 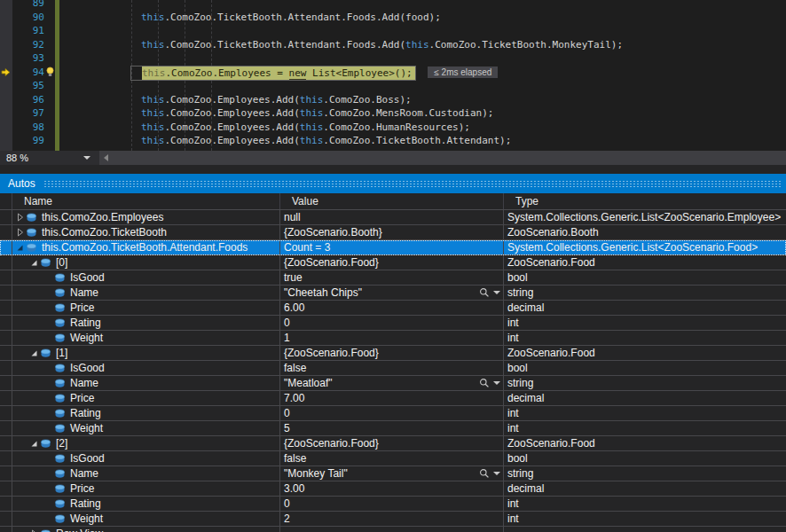 I want to click on name-cell: [1], so click(x=146, y=353).